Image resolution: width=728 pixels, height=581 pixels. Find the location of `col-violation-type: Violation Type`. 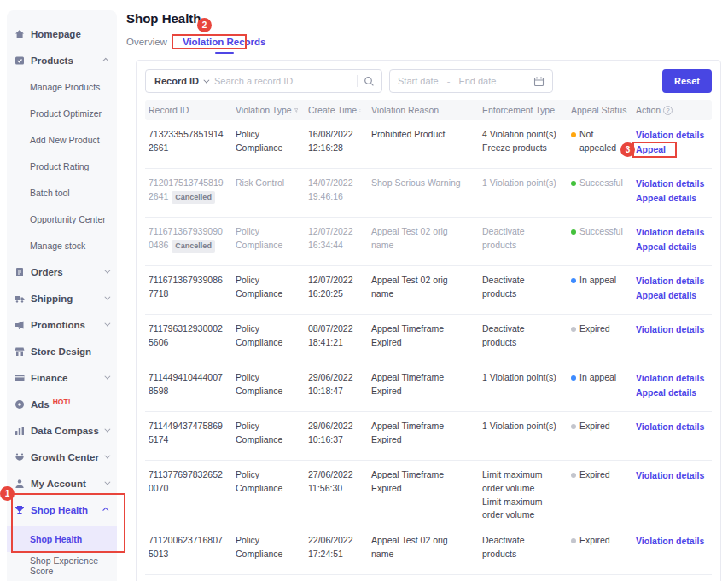

col-violation-type: Violation Type is located at coordinates (268, 110).